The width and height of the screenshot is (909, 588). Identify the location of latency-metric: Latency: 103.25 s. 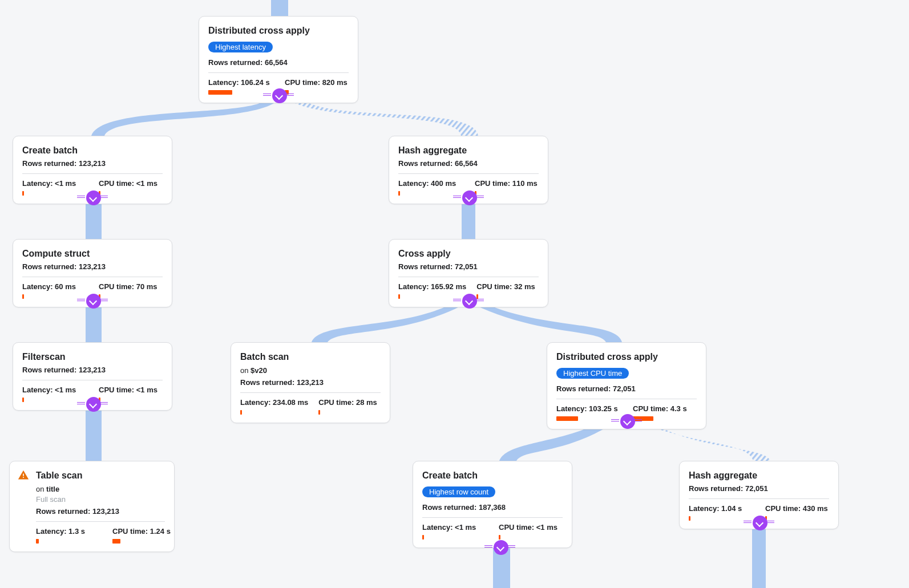
(589, 412).